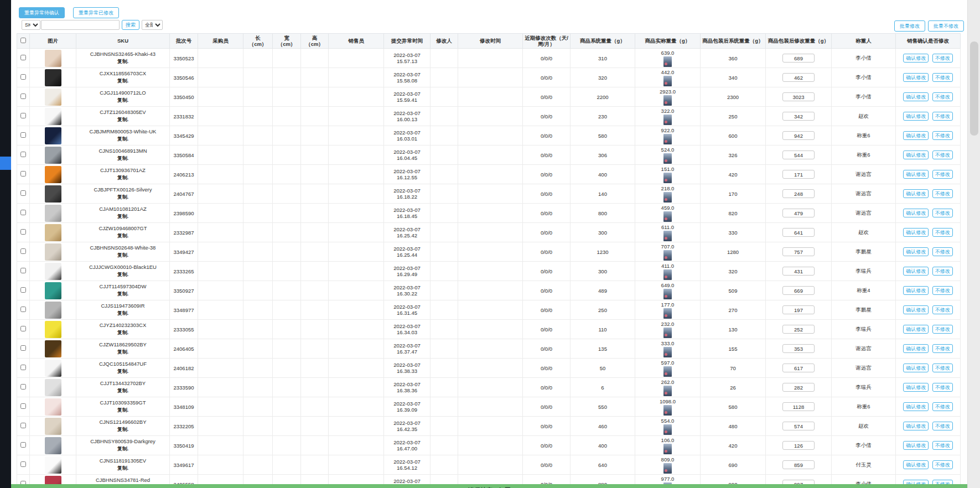  I want to click on header-select-all, so click(23, 41).